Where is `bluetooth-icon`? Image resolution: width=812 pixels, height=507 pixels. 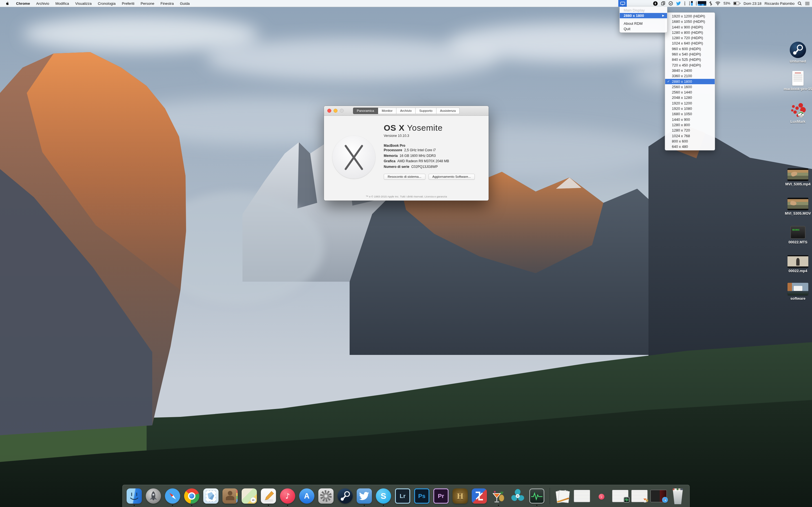 bluetooth-icon is located at coordinates (711, 3).